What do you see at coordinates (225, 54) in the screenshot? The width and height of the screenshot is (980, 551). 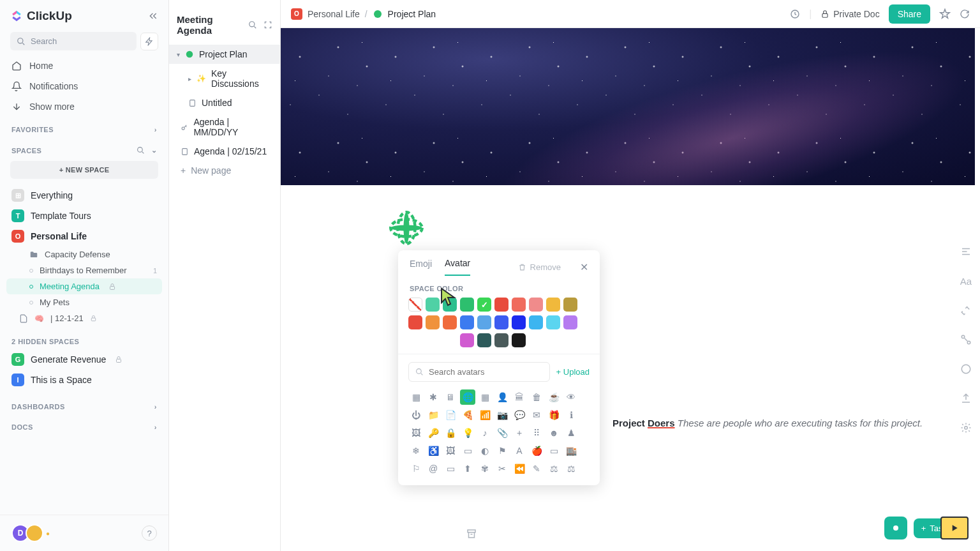 I see `outline-project-plan: ▾ Project Plan` at bounding box center [225, 54].